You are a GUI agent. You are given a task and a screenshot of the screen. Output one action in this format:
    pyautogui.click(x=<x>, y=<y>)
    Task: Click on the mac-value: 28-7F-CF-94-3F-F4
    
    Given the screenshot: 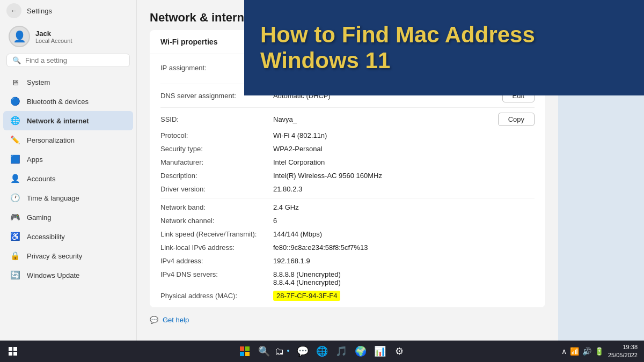 What is the action you would take?
    pyautogui.click(x=404, y=296)
    